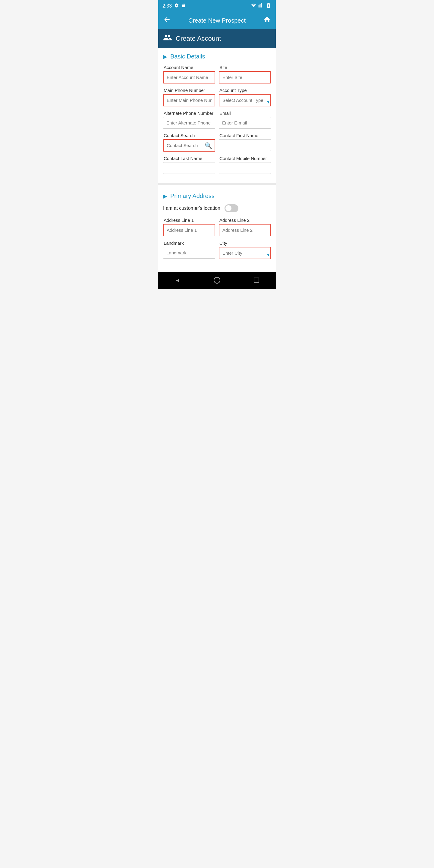  What do you see at coordinates (245, 90) in the screenshot?
I see `account-type-label: Account Type` at bounding box center [245, 90].